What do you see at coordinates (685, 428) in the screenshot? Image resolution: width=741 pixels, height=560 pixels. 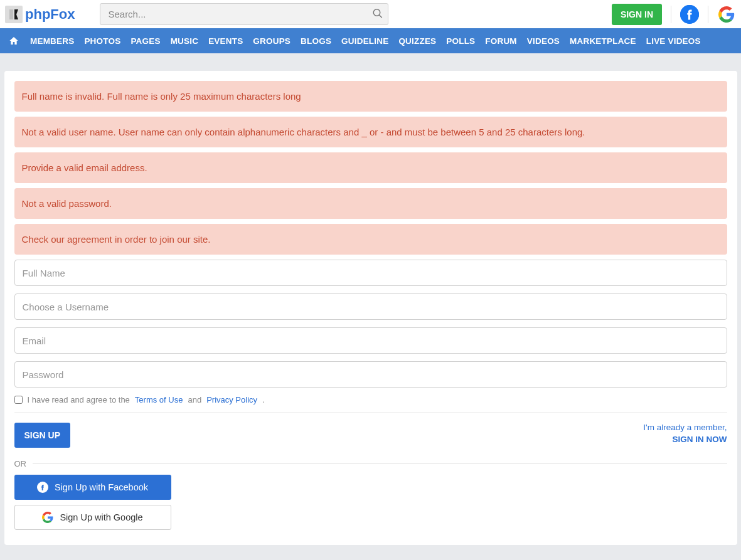 I see `already-text: I'm already a member,` at bounding box center [685, 428].